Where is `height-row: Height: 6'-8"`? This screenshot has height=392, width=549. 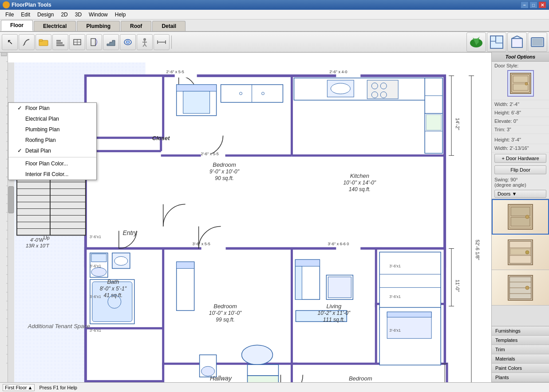
height-row: Height: 6'-8" is located at coordinates (520, 113).